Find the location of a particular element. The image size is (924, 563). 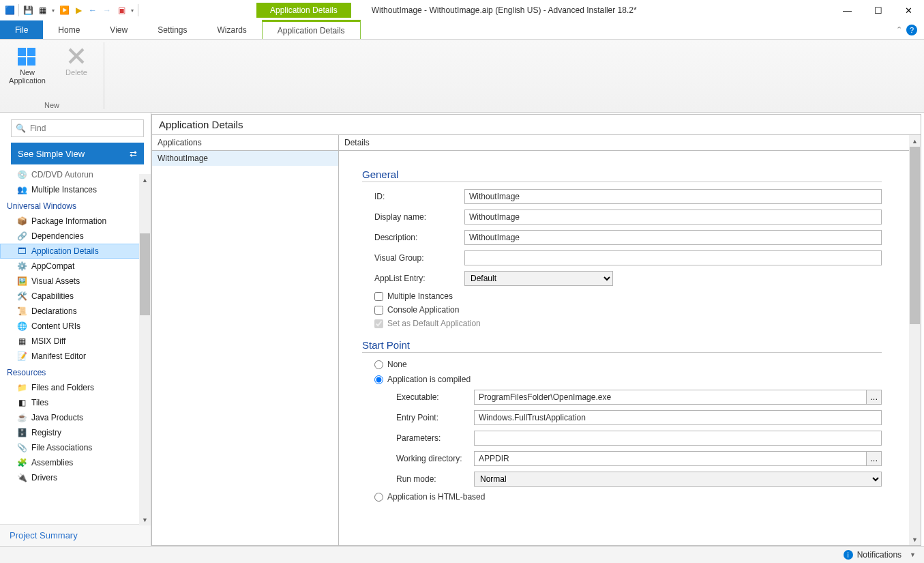

application-list-item: WithoutImage is located at coordinates (245, 158).